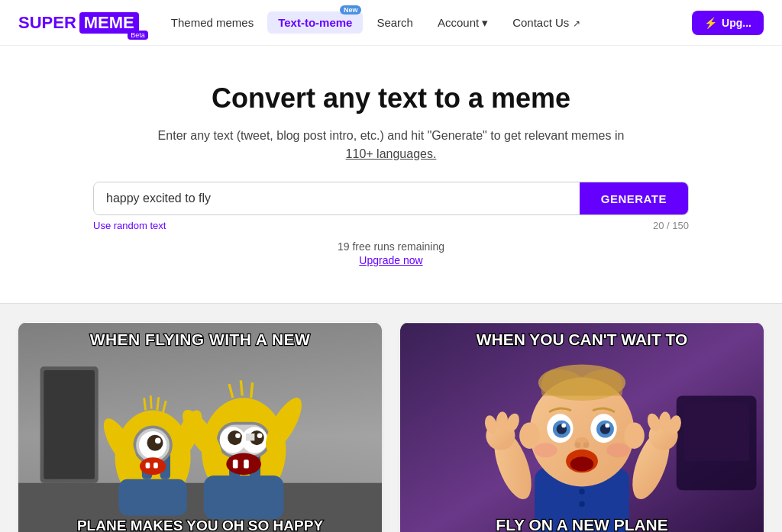 This screenshot has width=782, height=532. Describe the element at coordinates (212, 23) in the screenshot. I see `nav-themed-memes: Themed memes` at that location.